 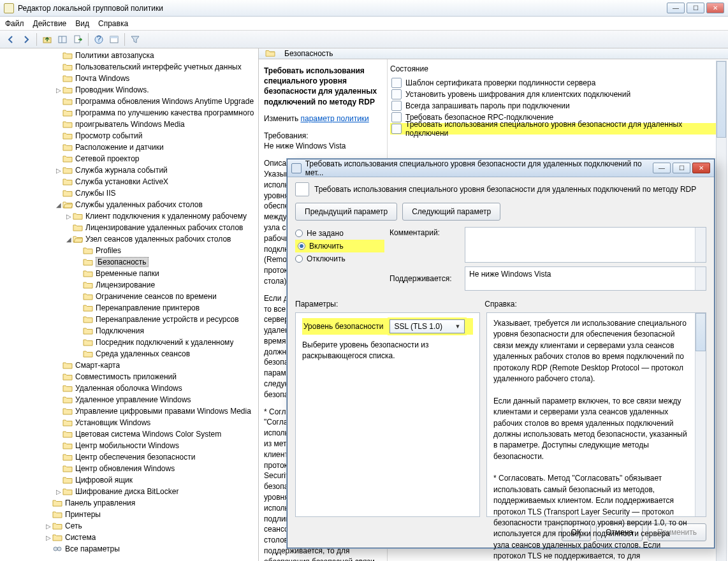 I want to click on tree-item: Лицензирование, so click(x=131, y=285).